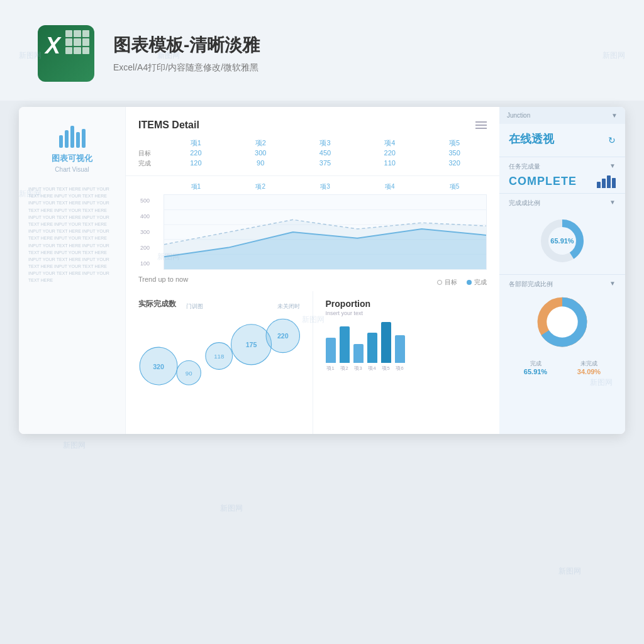 The width and height of the screenshot is (644, 644). I want to click on table-row: 完成 120 90 375 110 320, so click(313, 164).